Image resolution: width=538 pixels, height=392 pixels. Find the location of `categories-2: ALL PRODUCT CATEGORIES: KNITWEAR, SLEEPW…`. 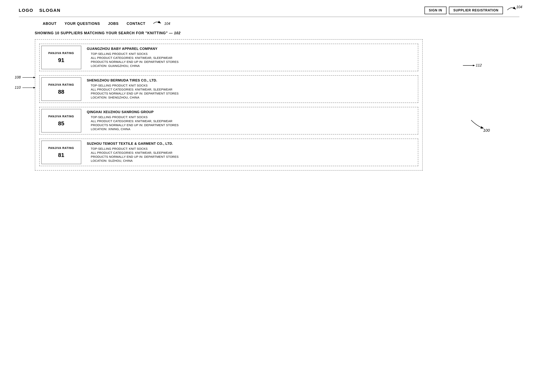

categories-2: ALL PRODUCT CATEGORIES: KNITWEAR, SLEEPW… is located at coordinates (251, 89).